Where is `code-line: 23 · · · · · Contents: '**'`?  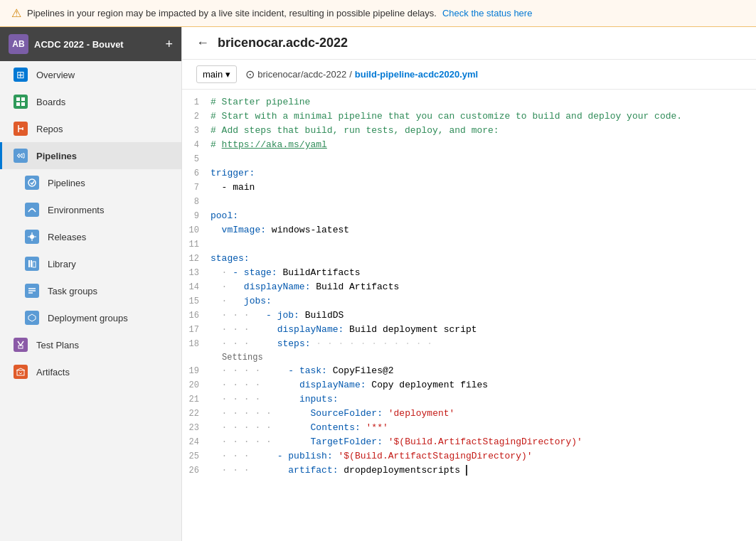 code-line: 23 · · · · · Contents: '**' is located at coordinates (469, 428).